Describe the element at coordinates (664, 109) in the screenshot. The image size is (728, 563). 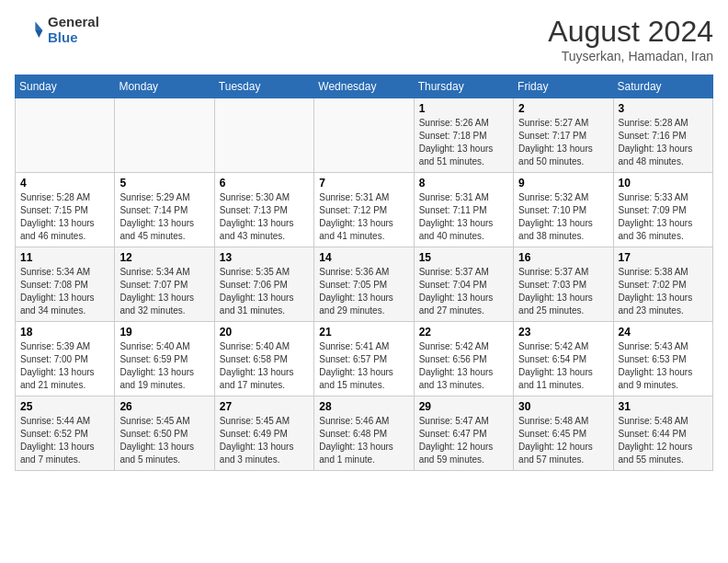
I see `day-number: 3` at that location.